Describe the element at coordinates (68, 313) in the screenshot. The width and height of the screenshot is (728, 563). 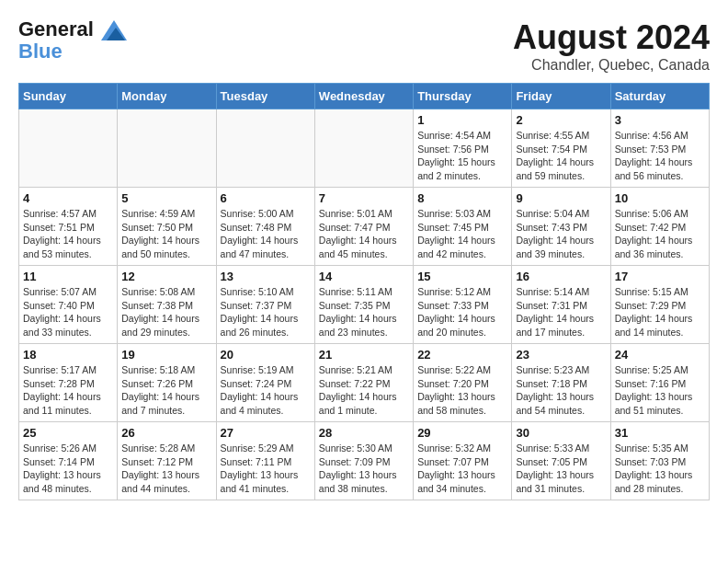
I see `day-info: Sunrise: 5:07 AMSunset: 7:40 PMDaylight:…` at that location.